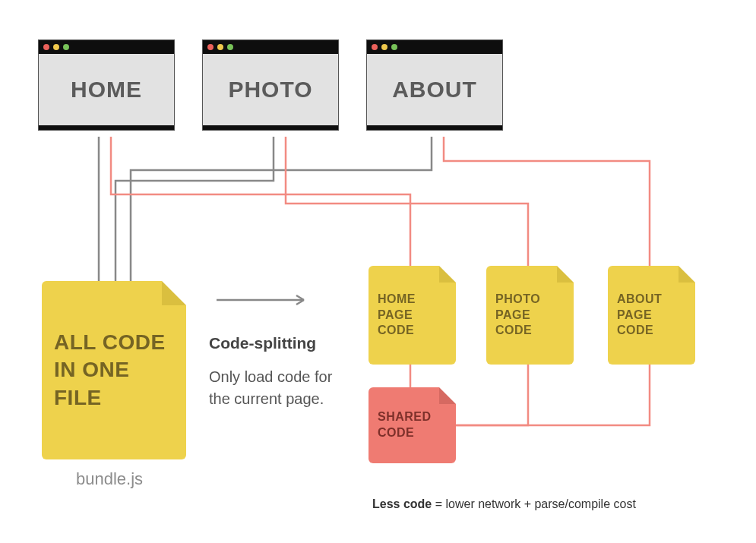  What do you see at coordinates (114, 371) in the screenshot?
I see `bundle-file-label: ALL CODE IN ONE FILE` at bounding box center [114, 371].